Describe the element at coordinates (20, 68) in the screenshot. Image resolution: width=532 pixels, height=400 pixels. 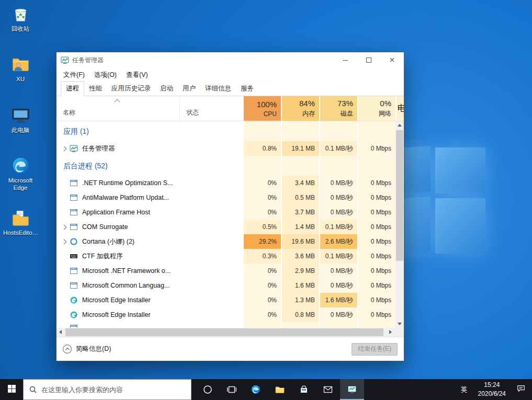
I see `desktop-icon-user-folder: XU` at that location.